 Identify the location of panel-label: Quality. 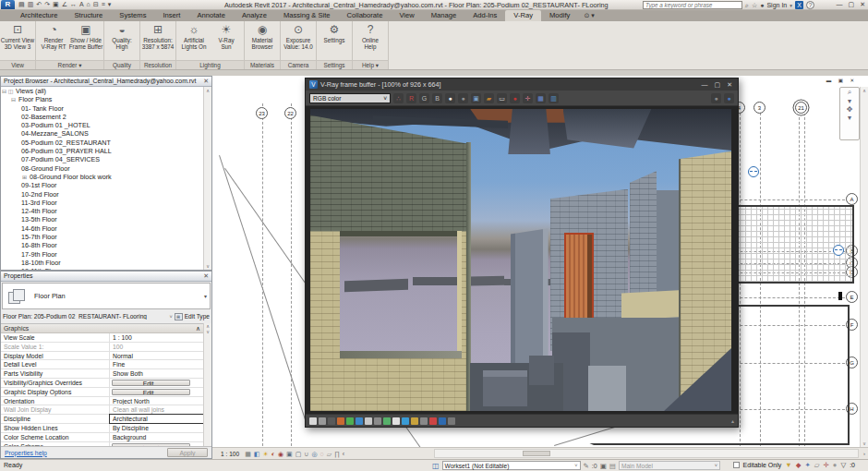
(122, 65).